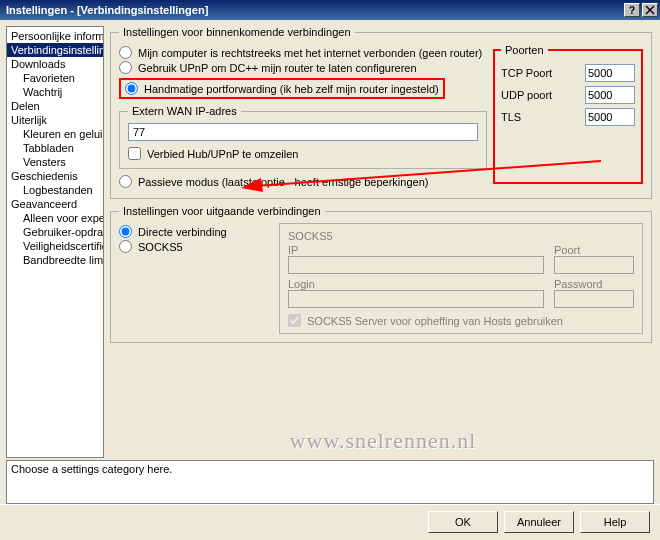 Image resolution: width=660 pixels, height=540 pixels. Describe the element at coordinates (134, 154) in the screenshot. I see `nohub-checkbox` at that location.